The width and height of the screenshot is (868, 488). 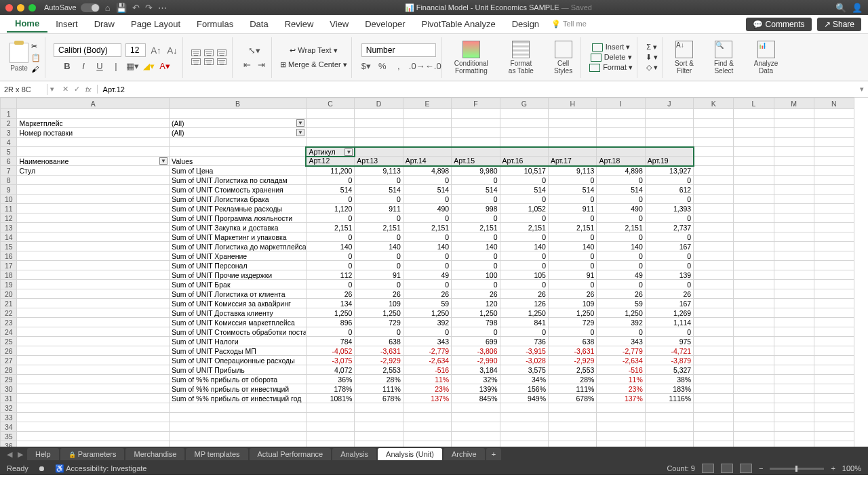 I want to click on cell: 91, so click(x=378, y=275).